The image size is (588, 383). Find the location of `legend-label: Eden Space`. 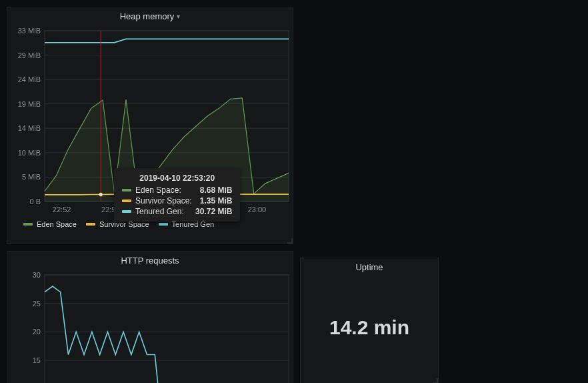

legend-label: Eden Space is located at coordinates (57, 224).